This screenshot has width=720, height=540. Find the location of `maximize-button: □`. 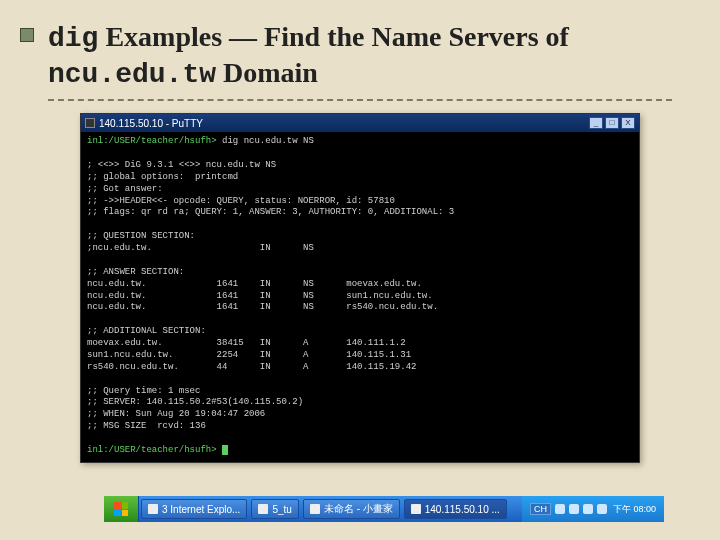

maximize-button: □ is located at coordinates (612, 123).